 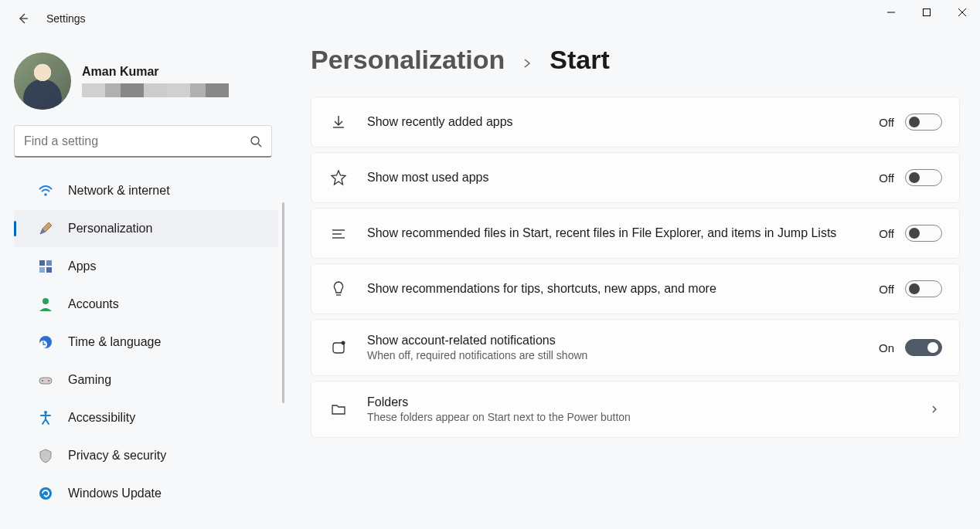 I want to click on sidebar-item-accounts: Accounts, so click(x=146, y=304).